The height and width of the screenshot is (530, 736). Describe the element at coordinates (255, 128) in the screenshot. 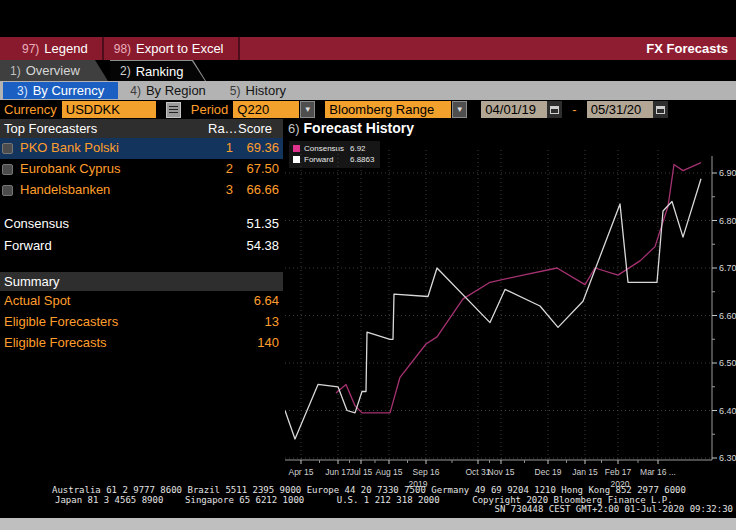

I see `column-header-score: Score` at that location.